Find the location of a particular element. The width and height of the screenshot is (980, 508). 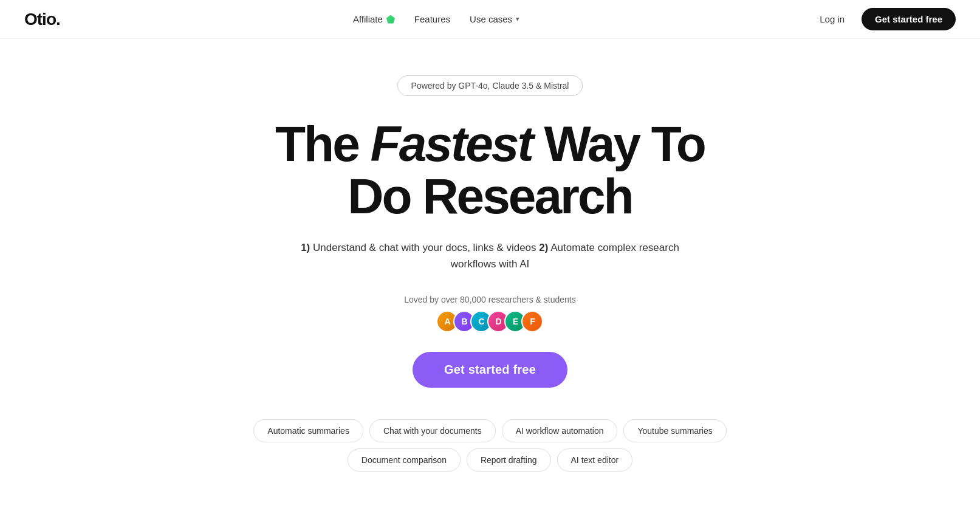

get-started-nav-label: Get started free is located at coordinates (909, 19).